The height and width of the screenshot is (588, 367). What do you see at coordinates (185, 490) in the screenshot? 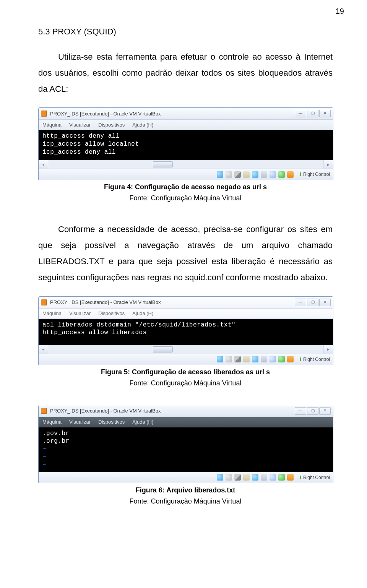
I see `fig6-caption: Figura 6: Arquivo liberados.txt` at bounding box center [185, 490].